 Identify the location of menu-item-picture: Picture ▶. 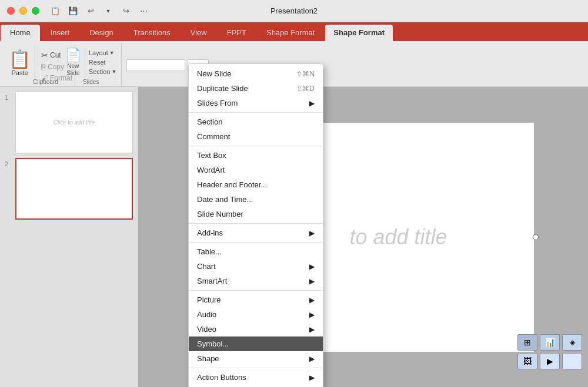
(256, 299).